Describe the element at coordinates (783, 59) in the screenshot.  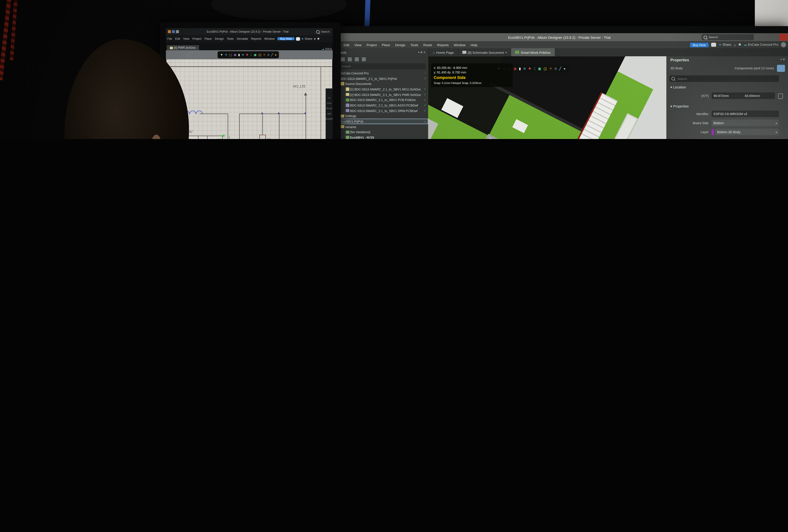
I see `panel-controls: ▾ ✚` at that location.